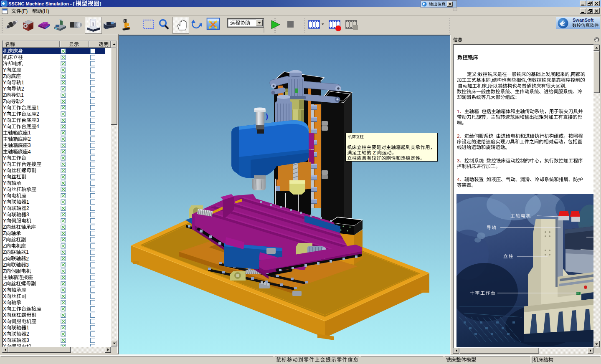  I want to click on svg-text: SwanSoft, so click(583, 20).